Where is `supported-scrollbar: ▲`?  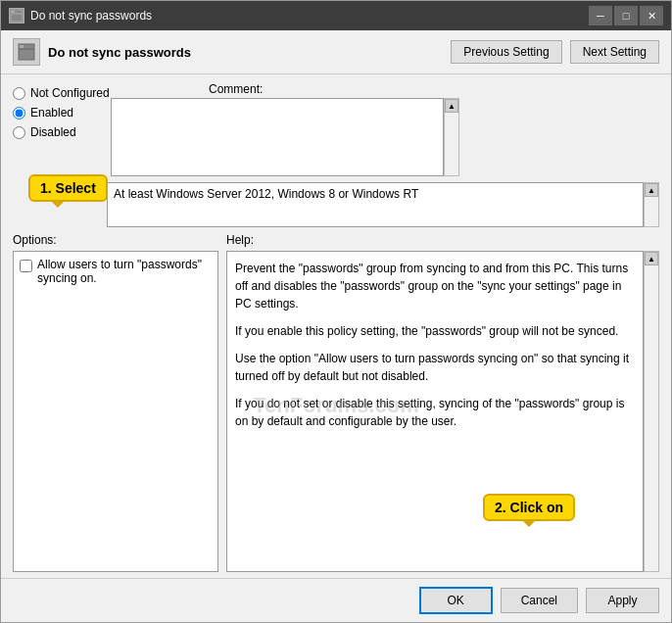
supported-scrollbar: ▲ is located at coordinates (651, 205).